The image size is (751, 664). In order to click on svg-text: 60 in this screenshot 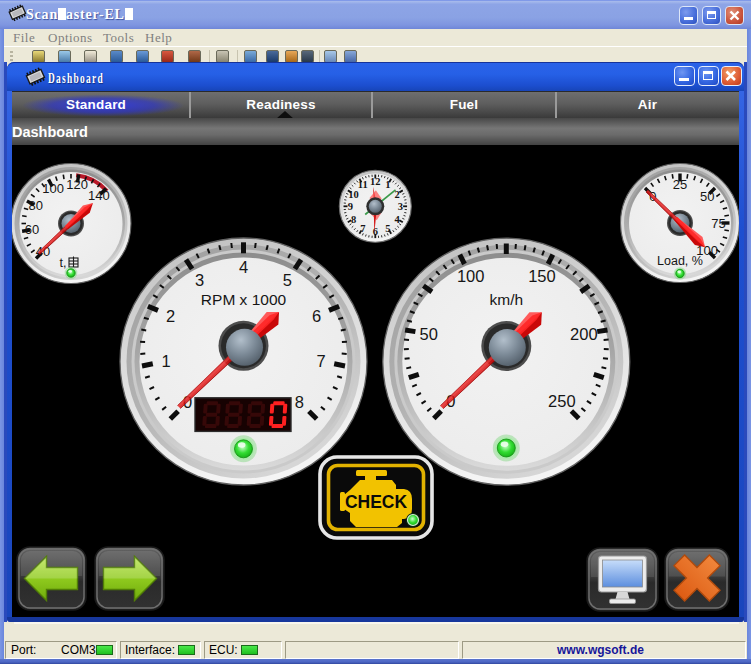, I will do `click(32, 230)`.